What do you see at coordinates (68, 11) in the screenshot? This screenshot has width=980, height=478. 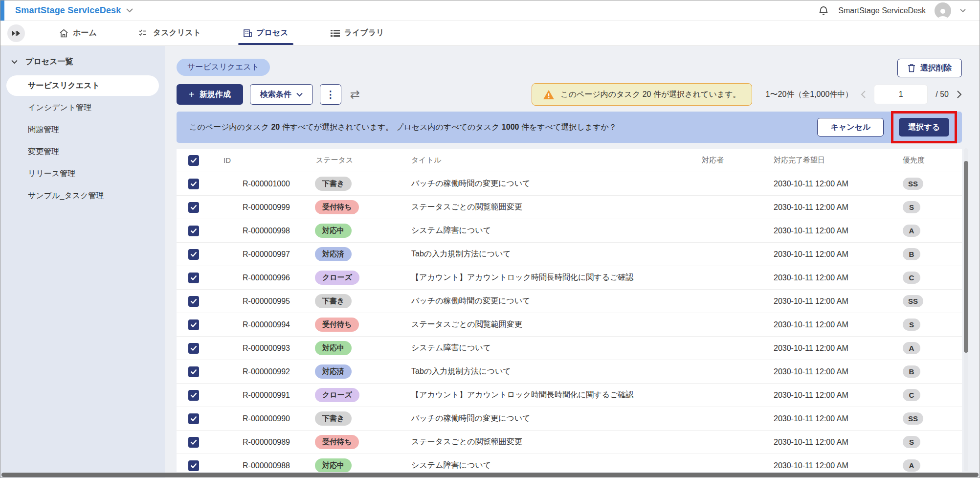 I see `app-title: SmartStage ServiceDesk` at bounding box center [68, 11].